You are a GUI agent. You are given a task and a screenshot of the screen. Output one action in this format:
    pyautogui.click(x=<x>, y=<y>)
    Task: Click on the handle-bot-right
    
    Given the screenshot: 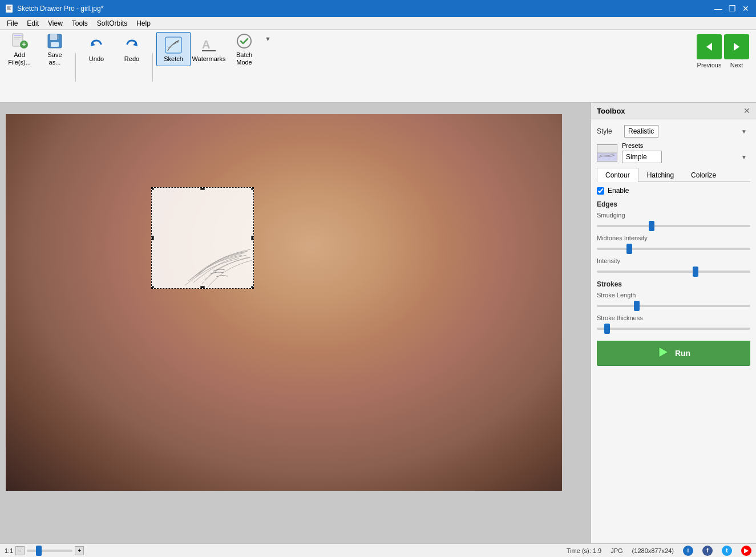 What is the action you would take?
    pyautogui.click(x=252, y=288)
    